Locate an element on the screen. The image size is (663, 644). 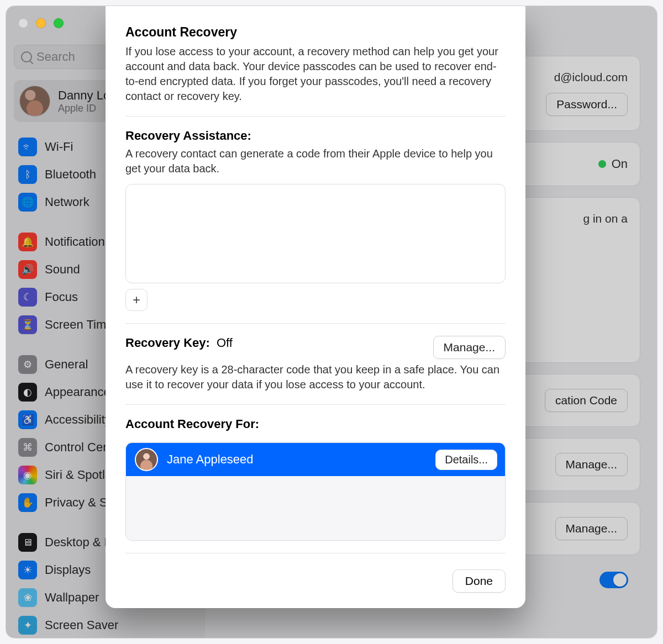
modal-body: If you lose access to your account, a re… is located at coordinates (315, 74).